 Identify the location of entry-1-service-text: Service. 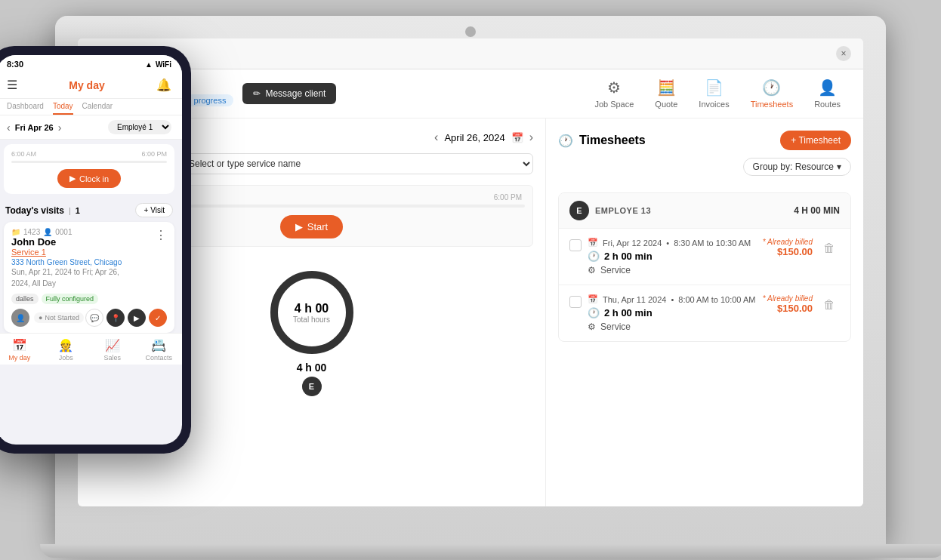
(616, 270).